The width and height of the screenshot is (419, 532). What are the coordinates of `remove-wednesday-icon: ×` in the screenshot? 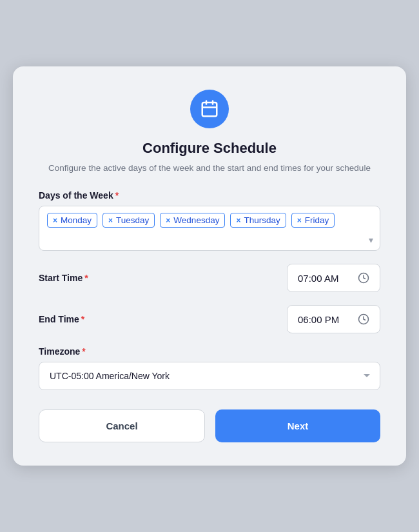 It's located at (168, 221).